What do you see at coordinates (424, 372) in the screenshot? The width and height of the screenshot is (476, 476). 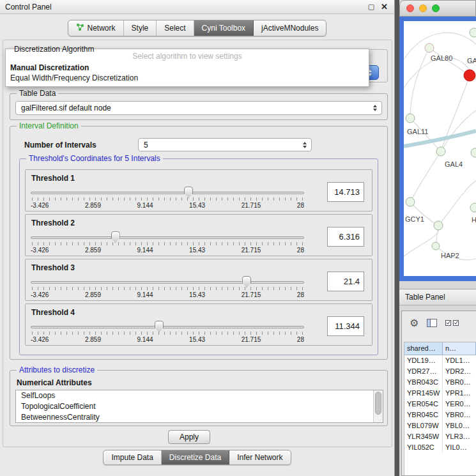 I see `table-cell: YDR27…` at bounding box center [424, 372].